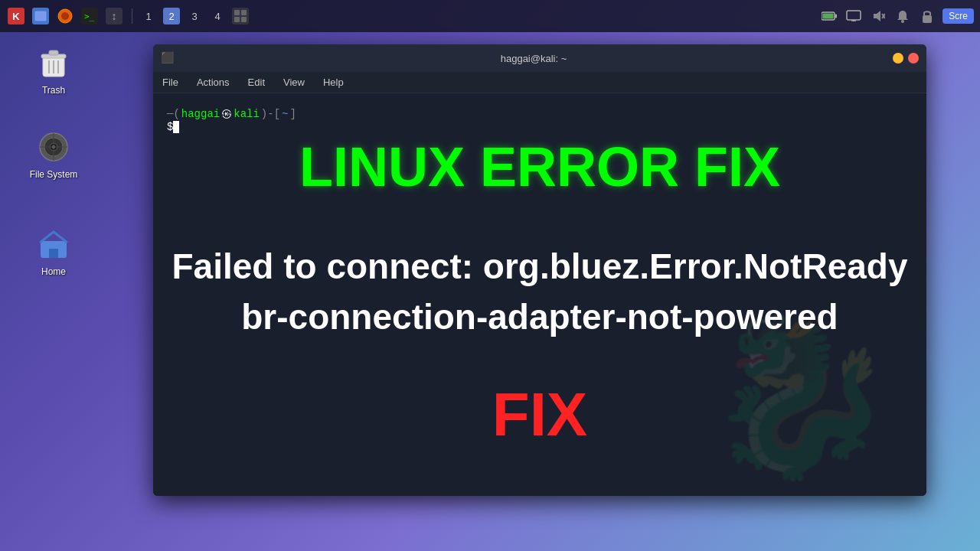 This screenshot has width=980, height=551. Describe the element at coordinates (247, 114) in the screenshot. I see `prompt-host: kali` at that location.